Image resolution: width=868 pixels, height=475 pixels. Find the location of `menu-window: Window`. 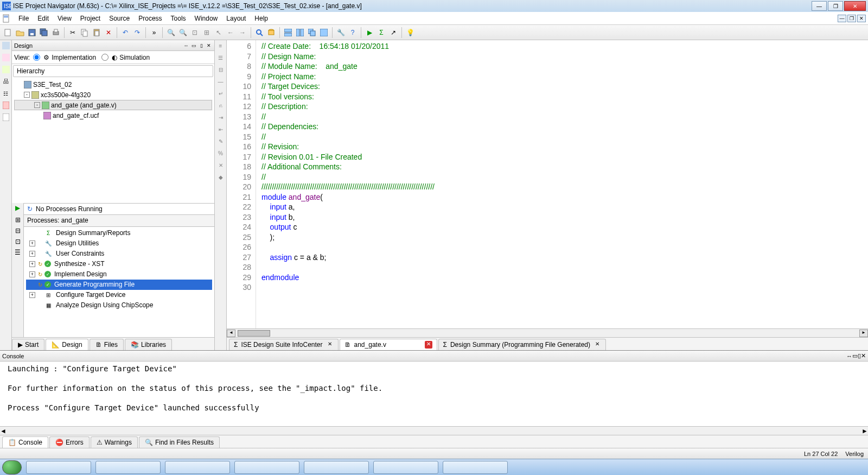

menu-window: Window is located at coordinates (206, 18).